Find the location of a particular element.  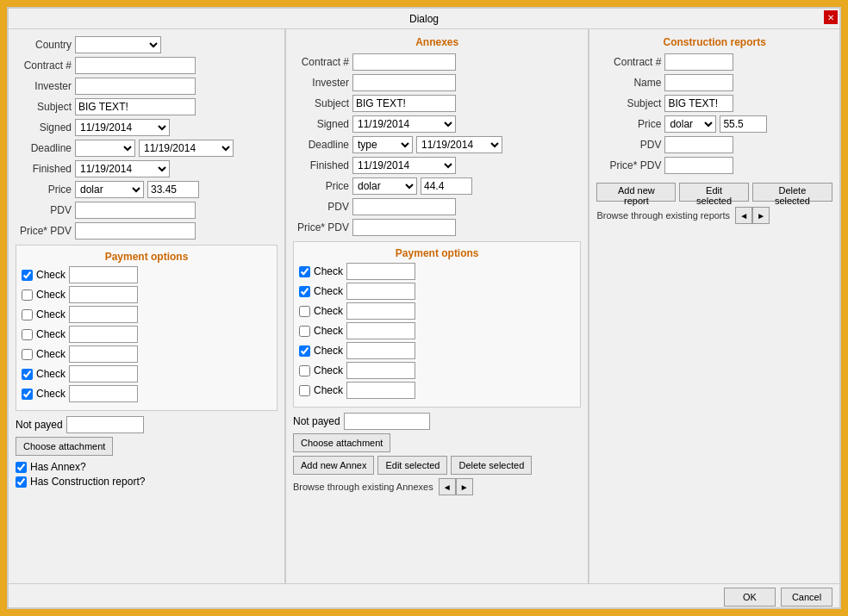

finished-date-select: 11/19/2014 is located at coordinates (122, 169).